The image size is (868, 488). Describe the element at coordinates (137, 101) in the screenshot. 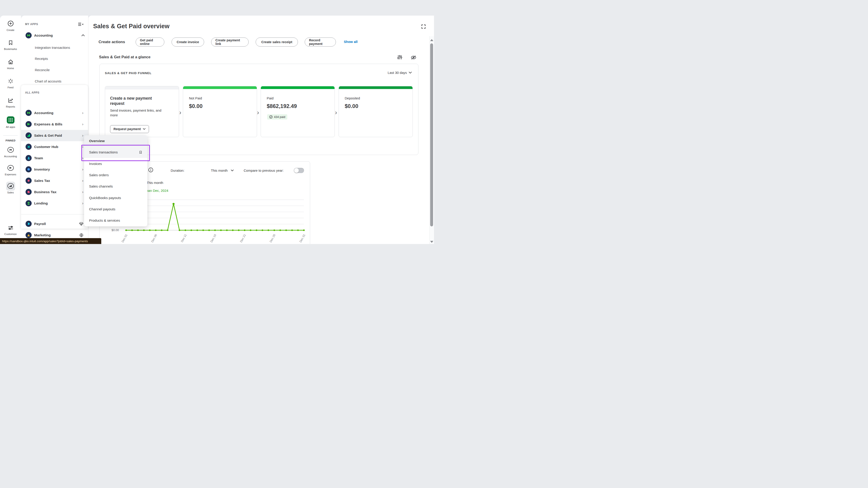

I see `cta-title: Create a new payment request` at that location.